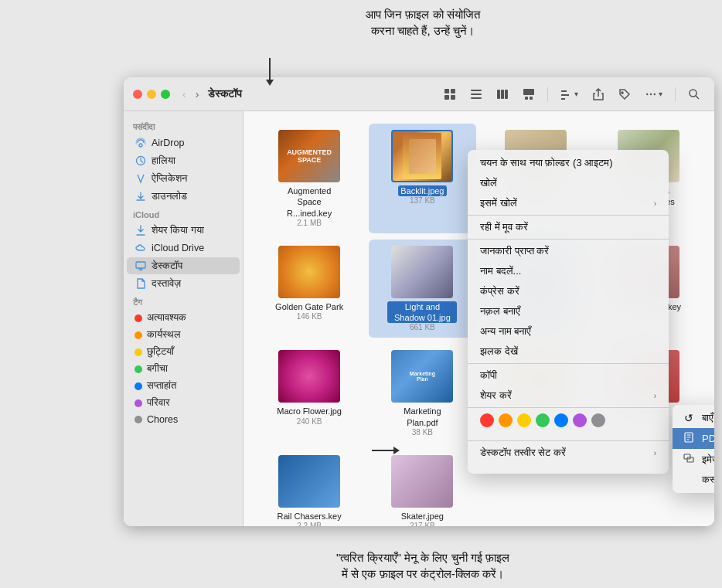 The height and width of the screenshot is (588, 722). What do you see at coordinates (141, 196) in the screenshot?
I see `downloads-icon` at bounding box center [141, 196].